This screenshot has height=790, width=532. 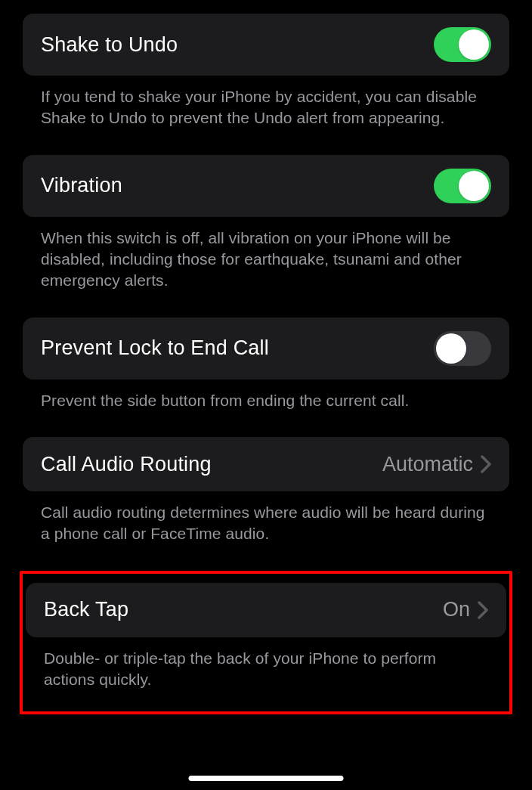 I want to click on row-right: Automatic, so click(x=437, y=464).